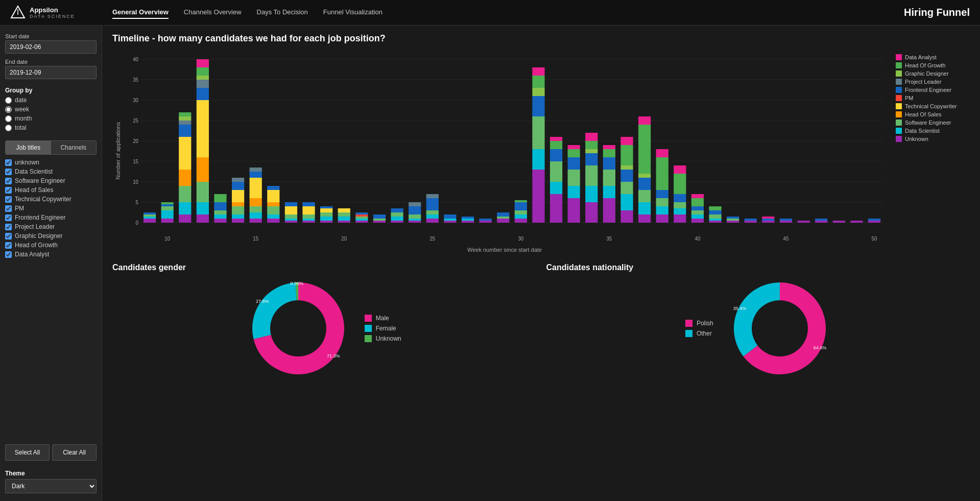 This screenshot has width=980, height=501. What do you see at coordinates (820, 348) in the screenshot?
I see `svg-text: 64.6%` at bounding box center [820, 348].